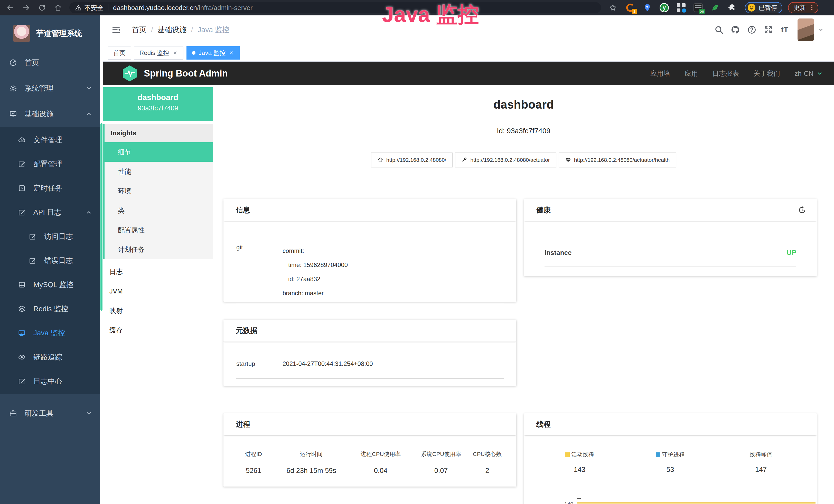 This screenshot has width=834, height=504. Describe the element at coordinates (50, 32) in the screenshot. I see `app-logo-row: 芋道管理系统` at that location.